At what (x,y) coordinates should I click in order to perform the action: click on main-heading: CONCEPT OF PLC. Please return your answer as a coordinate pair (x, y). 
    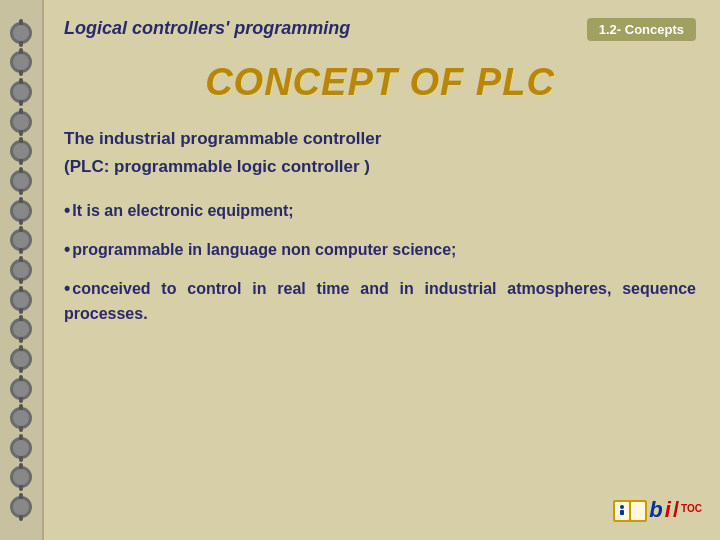
    Looking at the image, I should click on (380, 82).